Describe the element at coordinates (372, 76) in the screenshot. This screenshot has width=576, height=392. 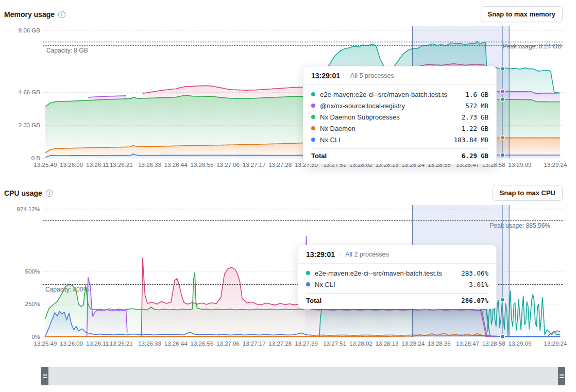
I see `tooltip-process-count: All 5 processes` at that location.